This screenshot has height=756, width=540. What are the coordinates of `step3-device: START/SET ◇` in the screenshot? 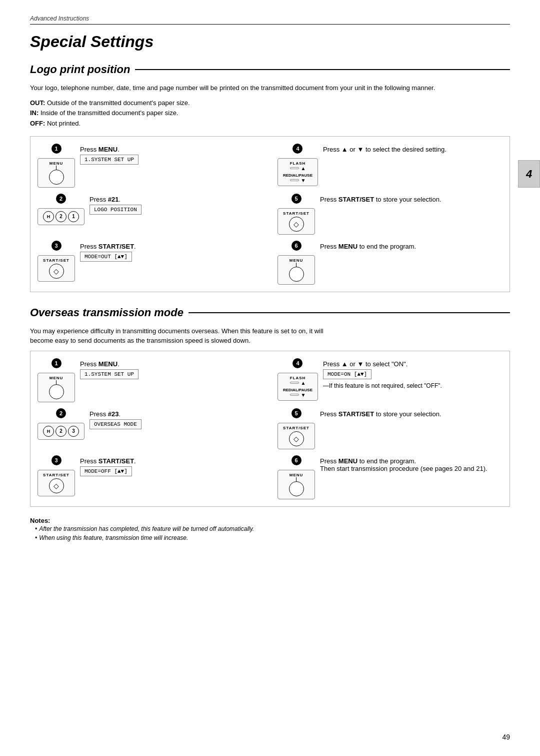 It's located at (56, 268).